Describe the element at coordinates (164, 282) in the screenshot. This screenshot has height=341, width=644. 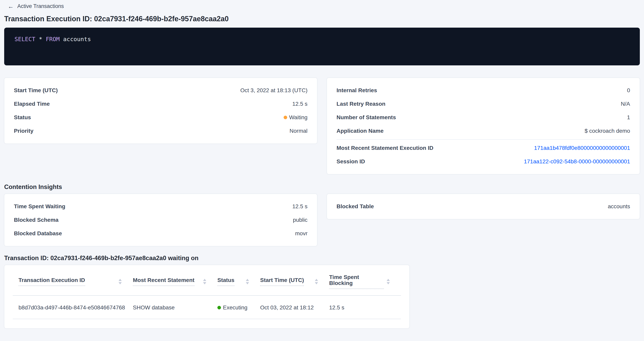
I see `column-label-most-recent-statement: Most Recent Statement` at that location.